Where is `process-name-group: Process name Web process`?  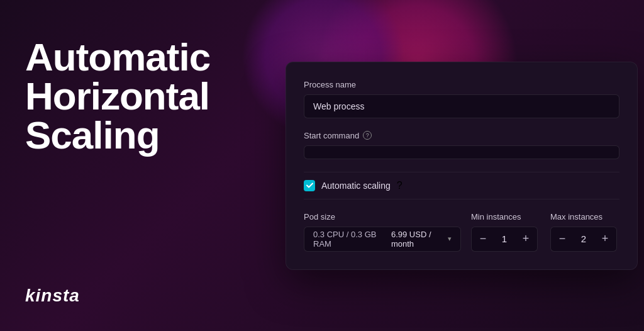
process-name-group: Process name Web process is located at coordinates (462, 99).